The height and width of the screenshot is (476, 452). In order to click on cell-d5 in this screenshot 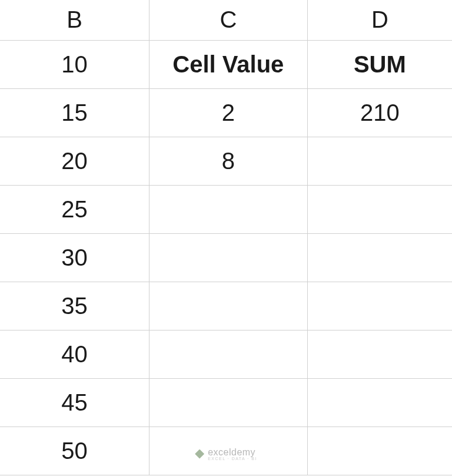, I will do `click(380, 257)`.